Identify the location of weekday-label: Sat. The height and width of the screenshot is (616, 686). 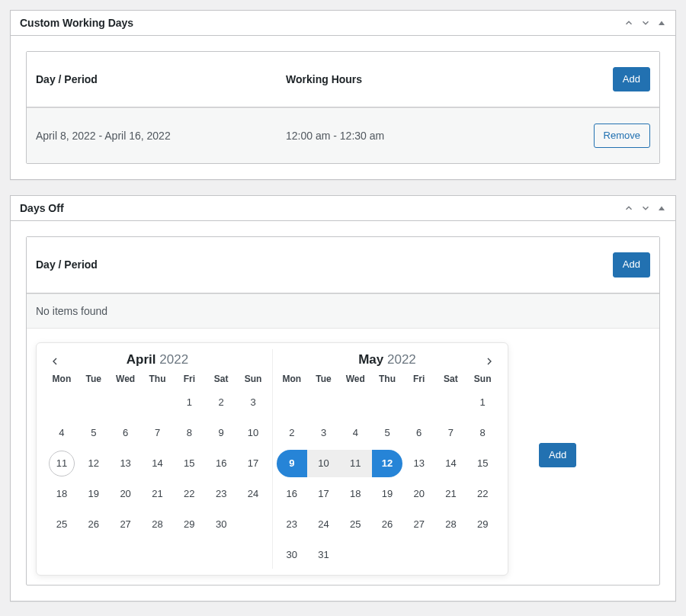
(221, 379).